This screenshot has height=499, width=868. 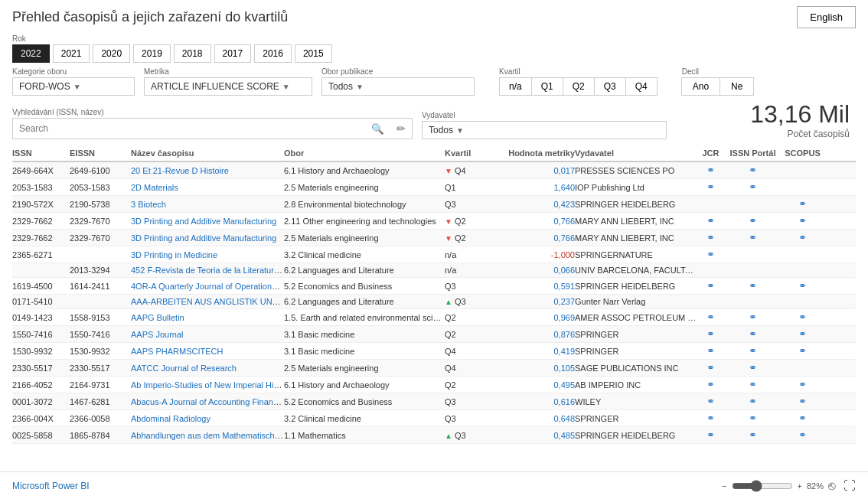 What do you see at coordinates (31, 54) in the screenshot?
I see `year-btn-2022: 2022` at bounding box center [31, 54].